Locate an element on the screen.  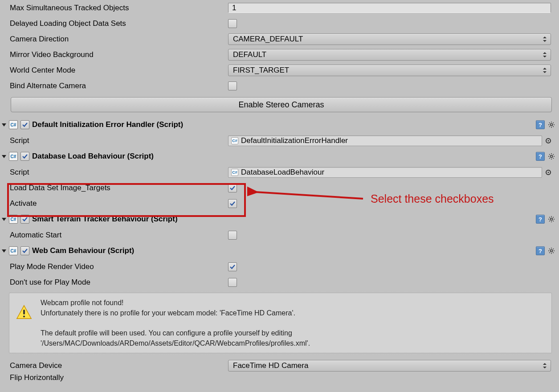
enable-stereo-button: Enable Stereo Cameras is located at coordinates (282, 105).